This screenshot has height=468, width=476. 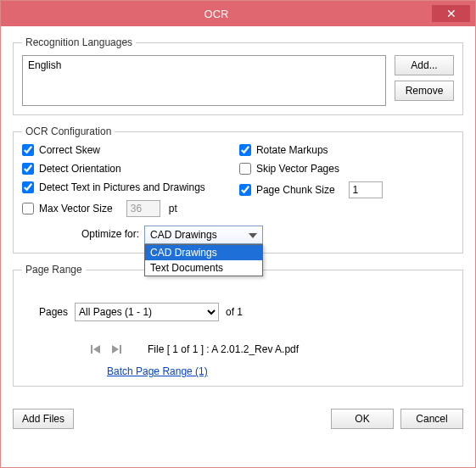 I want to click on correct-skew-checkbox, so click(x=28, y=150).